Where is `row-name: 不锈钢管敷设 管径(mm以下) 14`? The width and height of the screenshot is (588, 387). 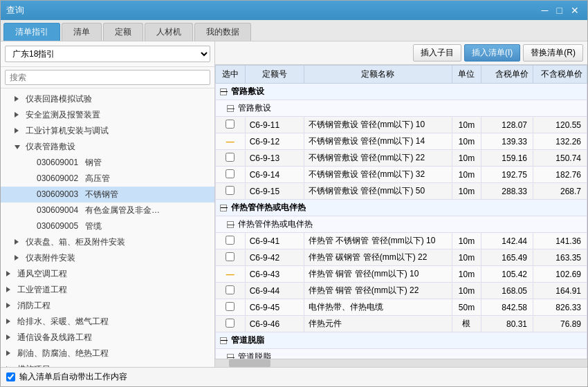
row-name: 不锈钢管敷设 管径(mm以下) 14 is located at coordinates (378, 142).